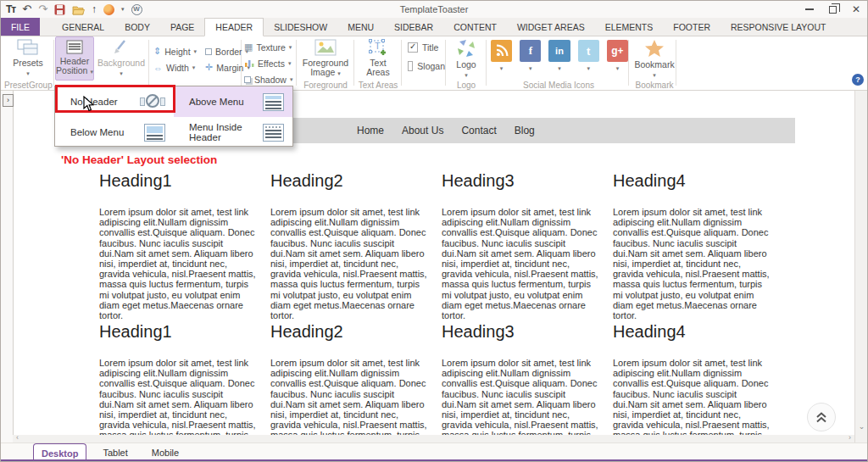  Describe the element at coordinates (426, 47) in the screenshot. I see `title-checkbox: ✓Title` at that location.